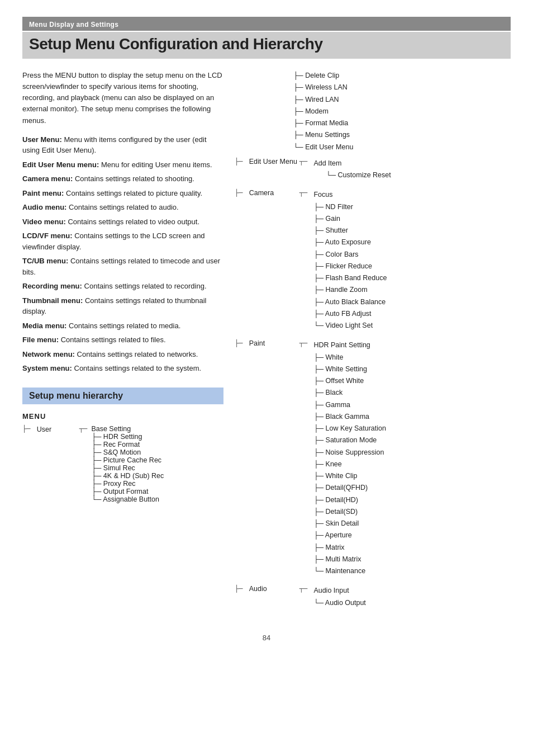 The height and width of the screenshot is (756, 533). I want to click on menu-label-edit-user: Edit User Menu menu:, so click(60, 164).